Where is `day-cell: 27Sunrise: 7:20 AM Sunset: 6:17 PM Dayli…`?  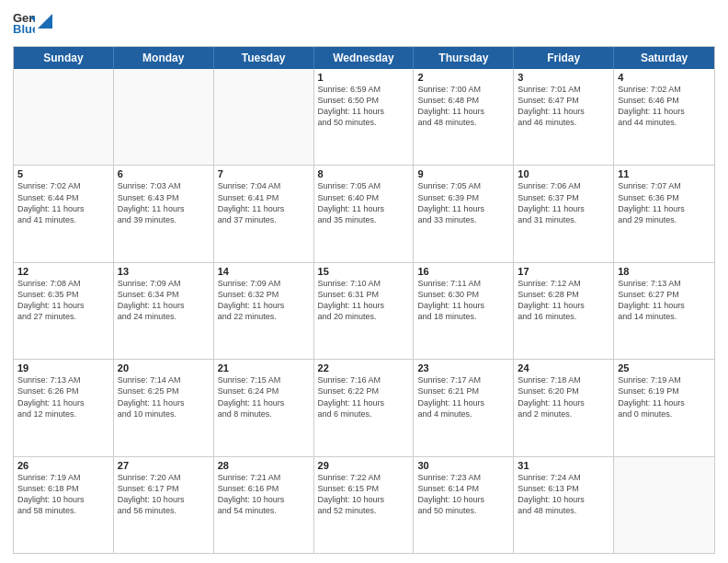
day-cell: 27Sunrise: 7:20 AM Sunset: 6:17 PM Dayli… is located at coordinates (164, 505).